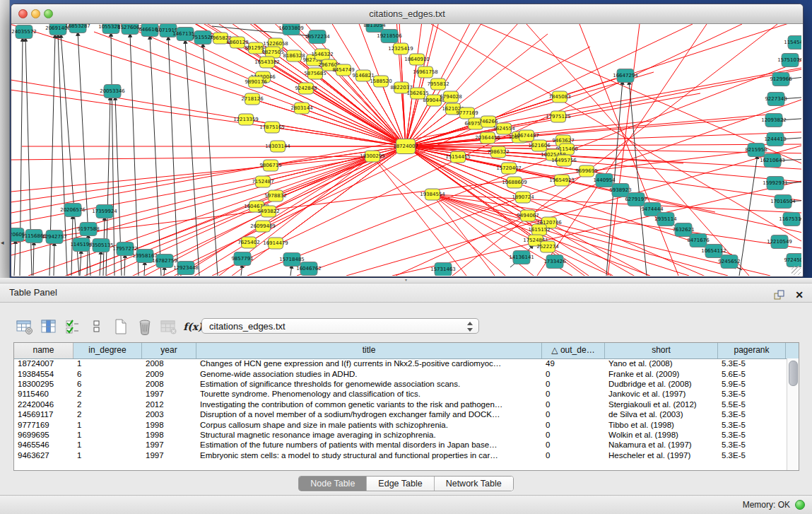  What do you see at coordinates (401, 373) in the screenshot?
I see `table-row: 1938455462009Genome-wide association stu…` at bounding box center [401, 373].